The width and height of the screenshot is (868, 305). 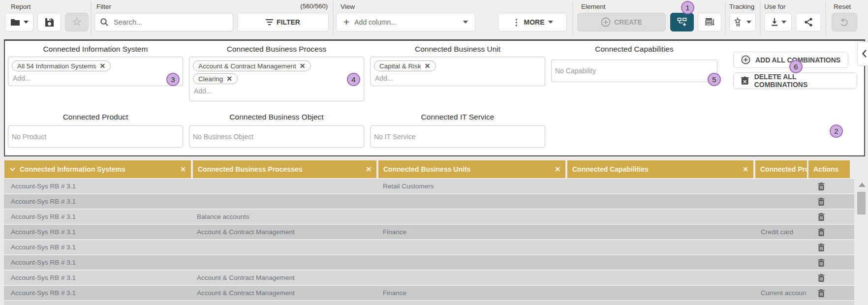 I want to click on filter-chip: Capital & Risk ✕, so click(x=405, y=66).